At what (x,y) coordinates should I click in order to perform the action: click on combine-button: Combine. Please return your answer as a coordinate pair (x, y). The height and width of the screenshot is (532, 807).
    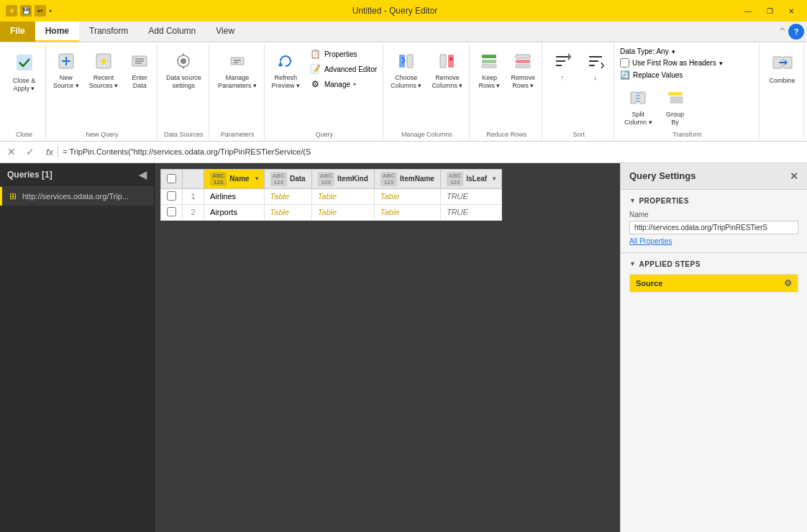
    Looking at the image, I should click on (782, 68).